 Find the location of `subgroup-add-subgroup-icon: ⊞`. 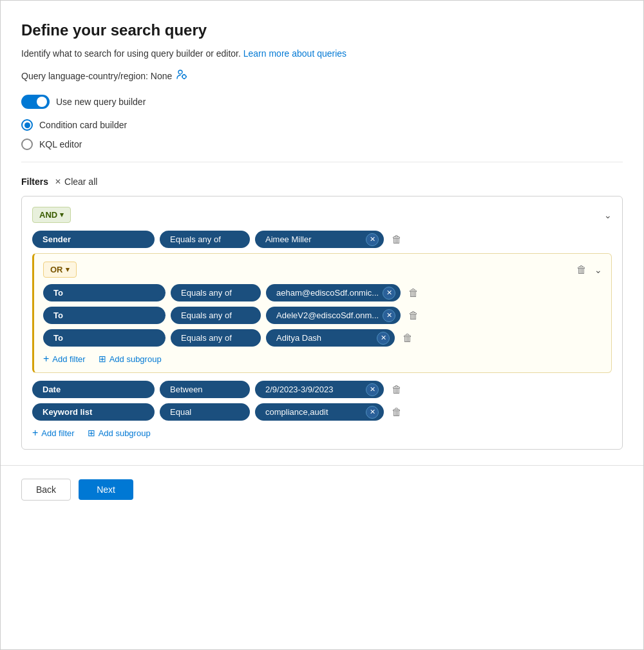

subgroup-add-subgroup-icon: ⊞ is located at coordinates (102, 359).